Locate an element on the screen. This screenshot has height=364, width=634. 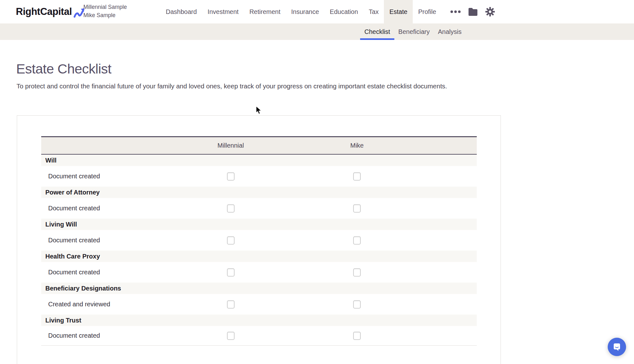
tab-analysis: Analysis is located at coordinates (450, 32).